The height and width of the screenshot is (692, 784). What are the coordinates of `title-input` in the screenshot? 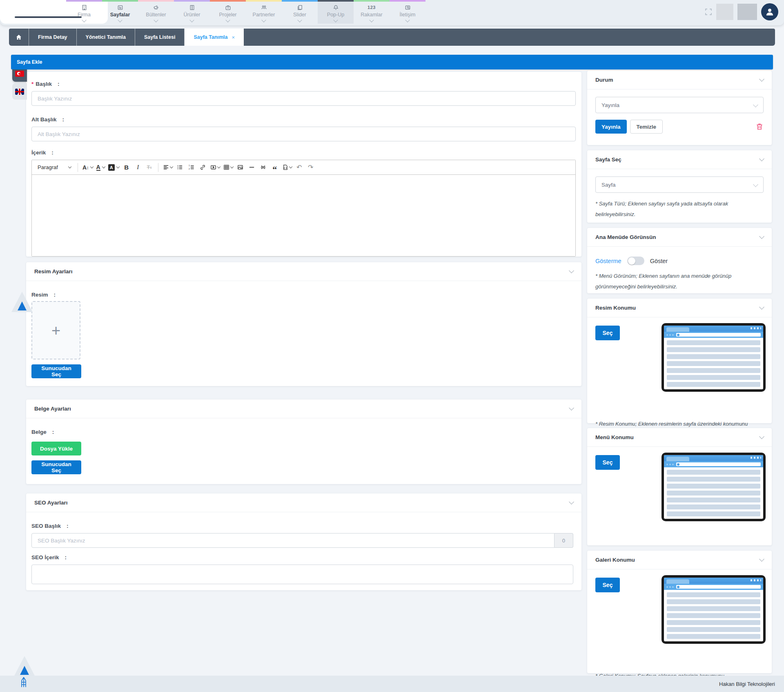 It's located at (304, 98).